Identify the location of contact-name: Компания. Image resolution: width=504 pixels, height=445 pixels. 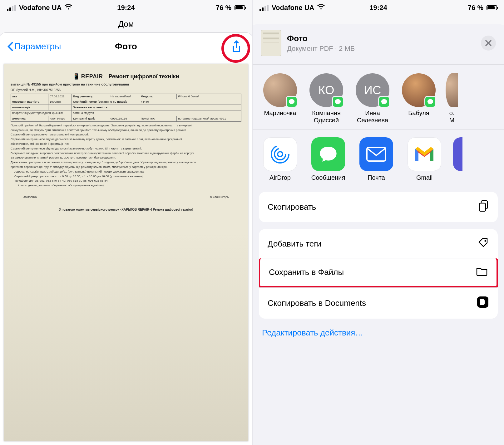
(326, 113).